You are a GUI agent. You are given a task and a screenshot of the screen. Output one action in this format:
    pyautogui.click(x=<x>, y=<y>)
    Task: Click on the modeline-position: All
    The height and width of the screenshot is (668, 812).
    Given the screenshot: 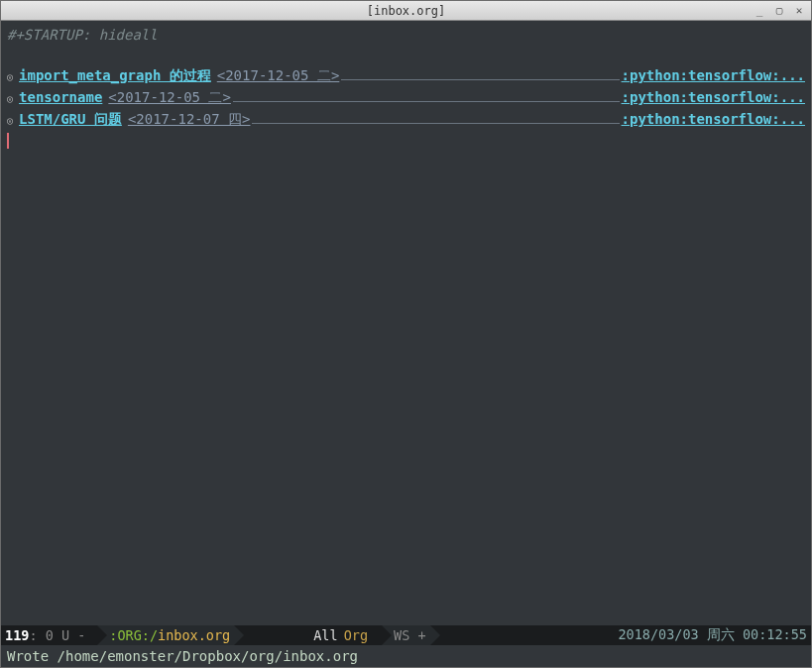 What is the action you would take?
    pyautogui.click(x=325, y=635)
    